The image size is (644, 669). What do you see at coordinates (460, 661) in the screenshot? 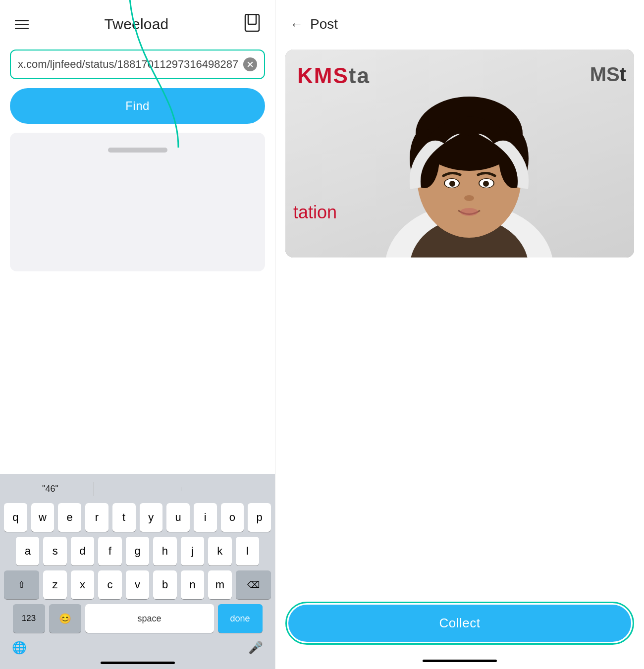
I see `home-indicator-right` at bounding box center [460, 661].